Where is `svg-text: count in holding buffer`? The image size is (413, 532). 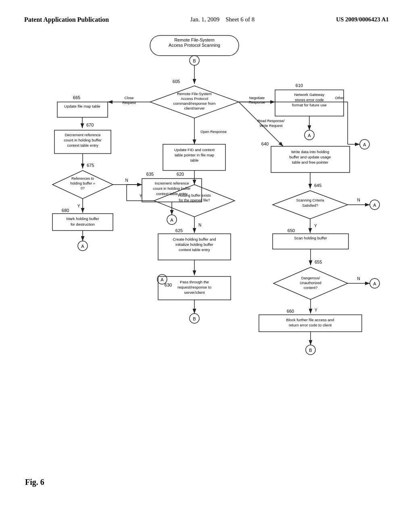 svg-text: count in holding buffer is located at coordinates (82, 140).